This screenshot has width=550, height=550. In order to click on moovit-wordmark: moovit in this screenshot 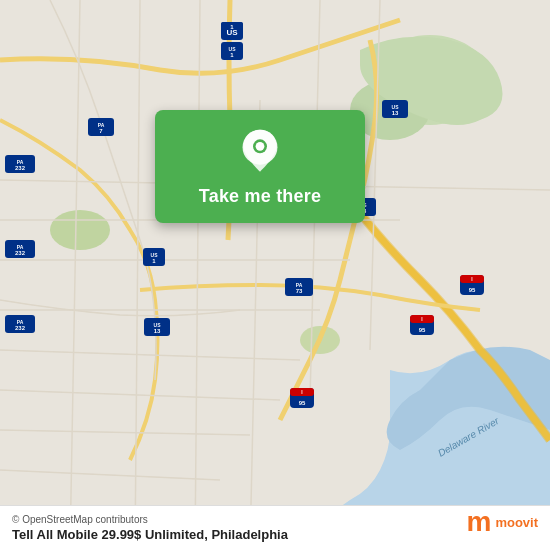, I will do `click(516, 522)`.